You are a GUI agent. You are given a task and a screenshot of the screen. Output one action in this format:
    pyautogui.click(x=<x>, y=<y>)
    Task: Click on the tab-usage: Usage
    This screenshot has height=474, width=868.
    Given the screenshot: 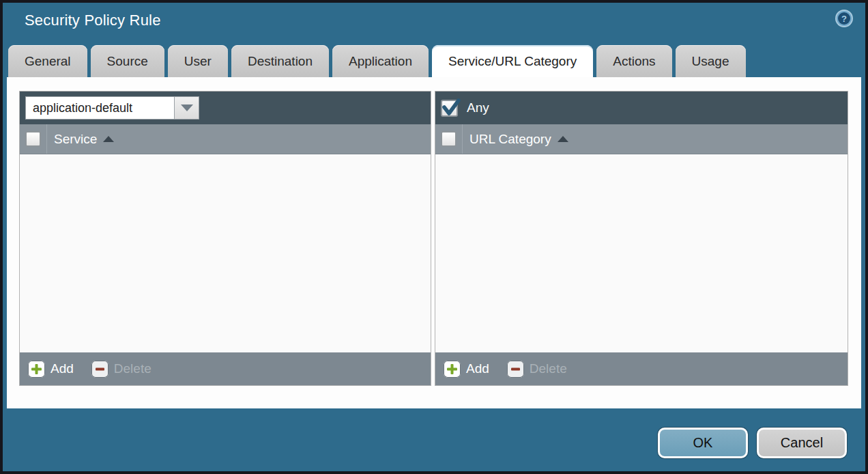 What is the action you would take?
    pyautogui.click(x=711, y=61)
    